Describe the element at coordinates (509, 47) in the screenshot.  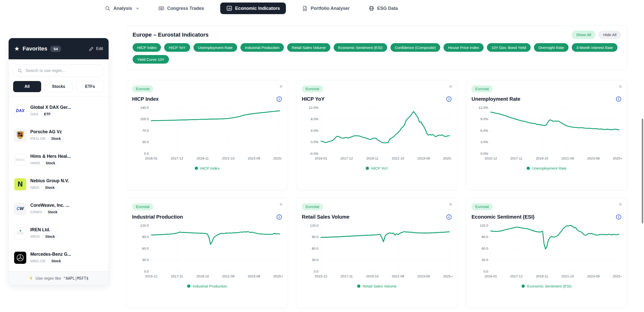
I see `indicator-pill-10y-gov-bond-yield: 10Y Gov. Bond Yield` at that location.